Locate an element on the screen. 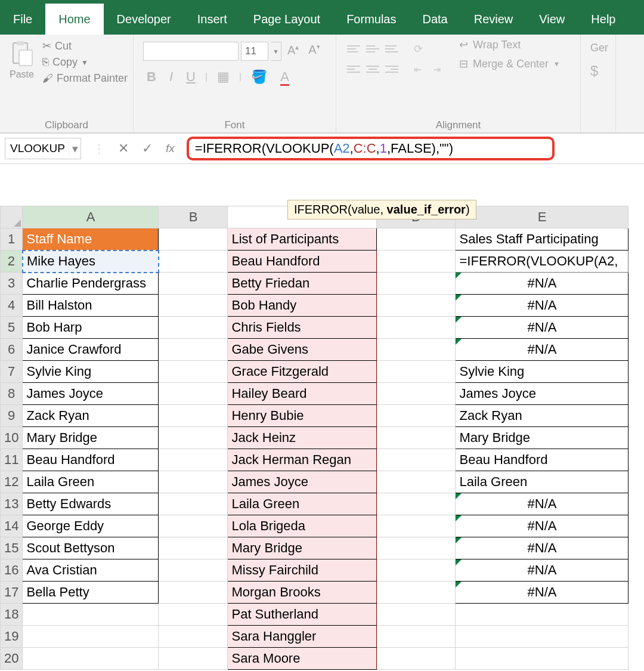  cell: Mike Hayes is located at coordinates (91, 261).